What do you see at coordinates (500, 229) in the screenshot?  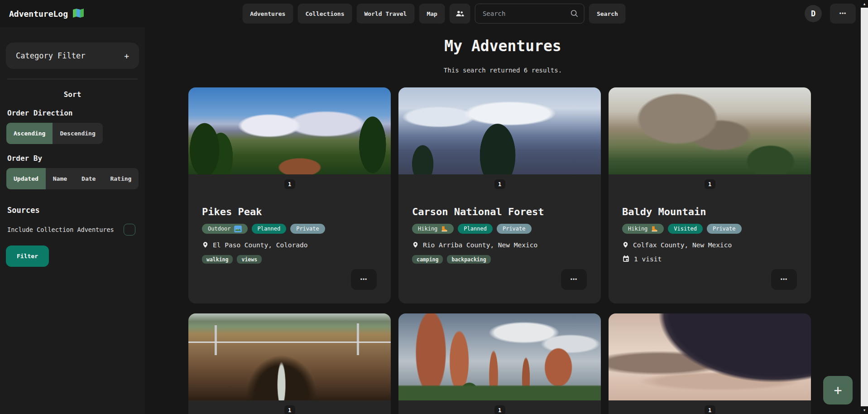 I see `badge-row: Hiking Planned Private` at bounding box center [500, 229].